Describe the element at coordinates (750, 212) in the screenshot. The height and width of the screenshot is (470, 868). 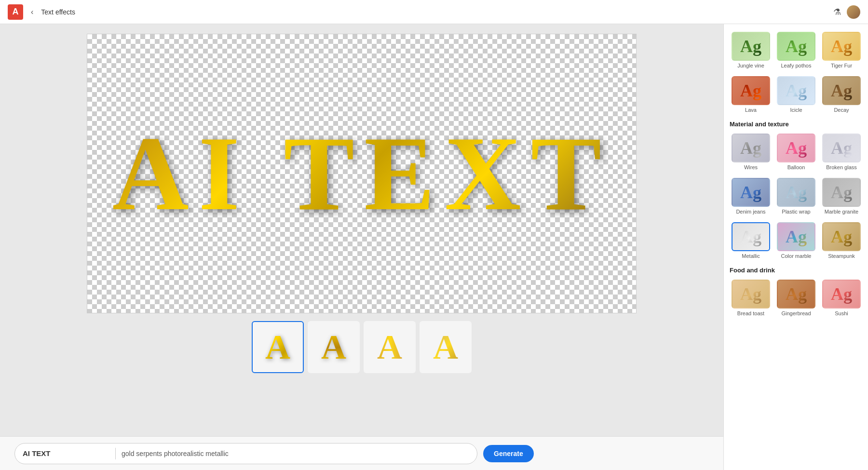
I see `effect-label-denim-jeans: Denim jeans` at that location.